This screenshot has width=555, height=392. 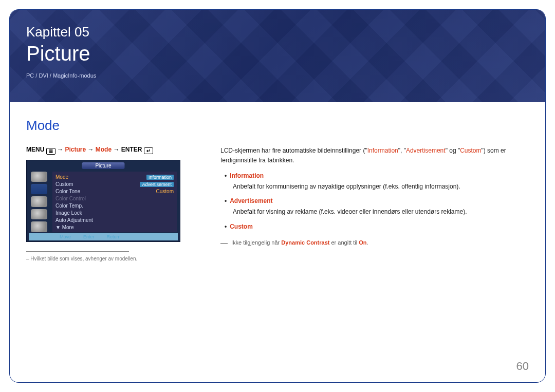 I want to click on osd-footer-return: Return, so click(x=114, y=237).